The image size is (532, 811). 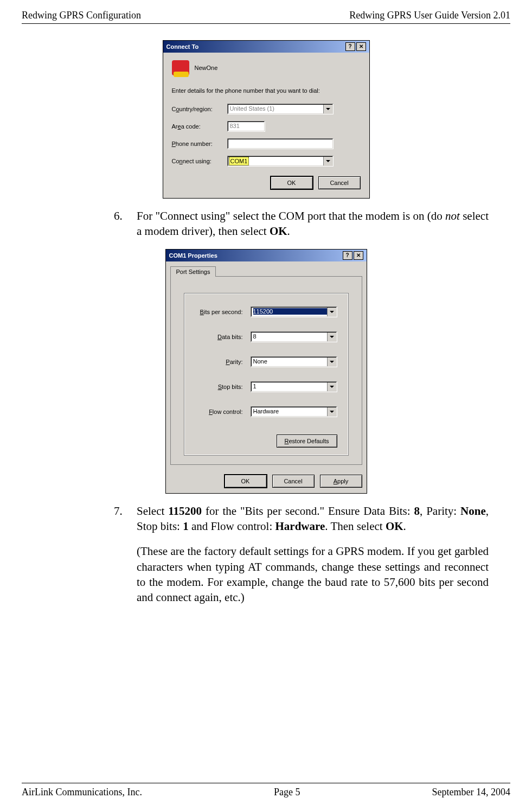 What do you see at coordinates (221, 312) in the screenshot?
I see `bits-per-second-label: Bits per second:` at bounding box center [221, 312].